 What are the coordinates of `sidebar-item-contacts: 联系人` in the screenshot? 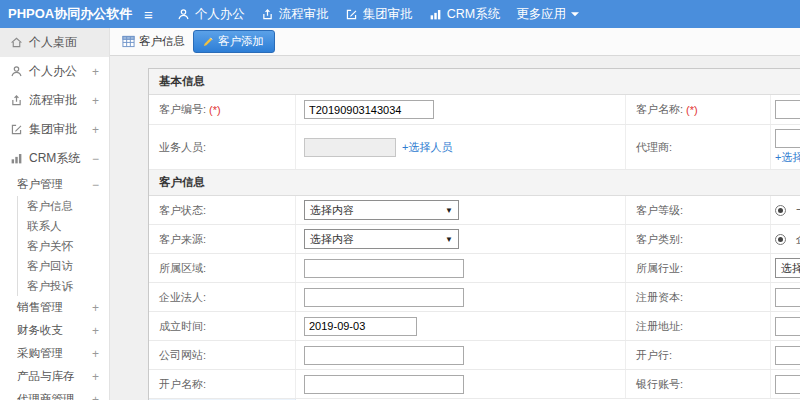 It's located at (63, 226).